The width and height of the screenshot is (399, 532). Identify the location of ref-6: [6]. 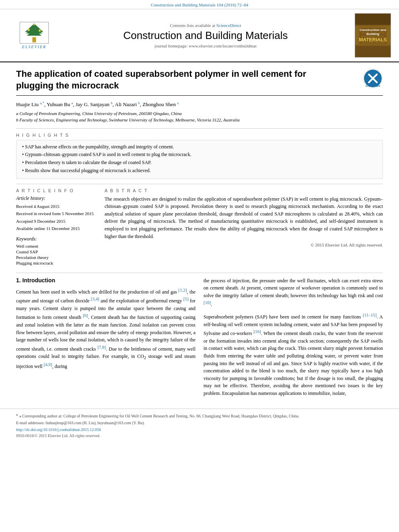
(85, 315).